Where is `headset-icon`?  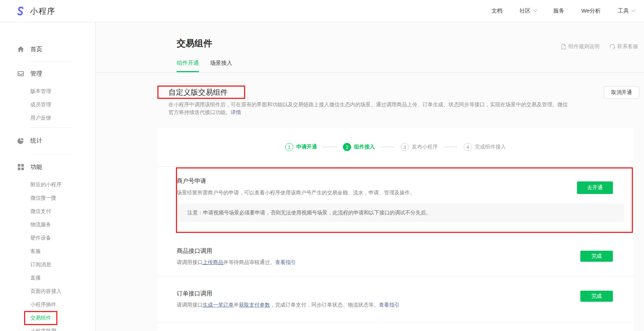 headset-icon is located at coordinates (613, 47).